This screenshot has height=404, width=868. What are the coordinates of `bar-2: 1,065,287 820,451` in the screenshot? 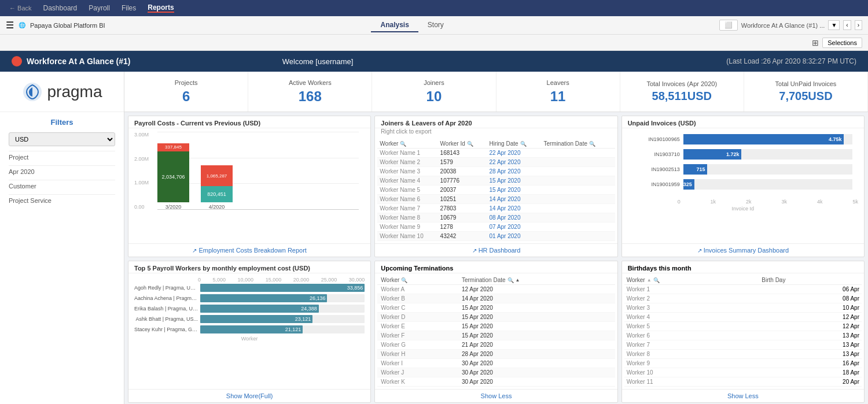 It's located at (216, 184).